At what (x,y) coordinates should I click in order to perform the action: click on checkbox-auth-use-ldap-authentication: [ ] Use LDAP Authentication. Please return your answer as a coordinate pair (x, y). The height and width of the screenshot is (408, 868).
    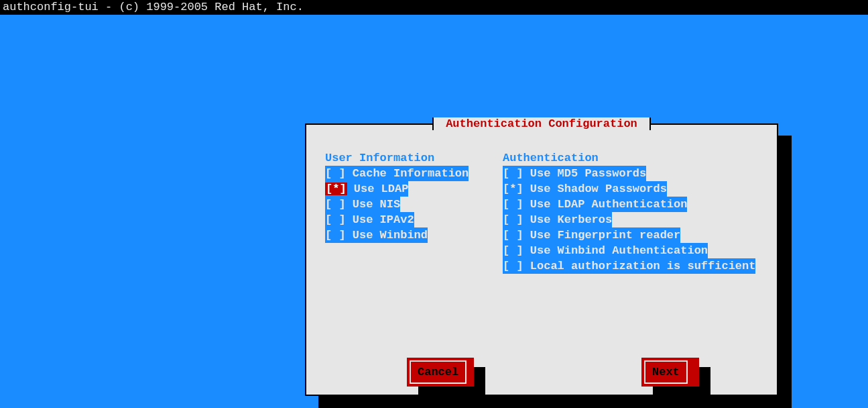
    Looking at the image, I should click on (595, 204).